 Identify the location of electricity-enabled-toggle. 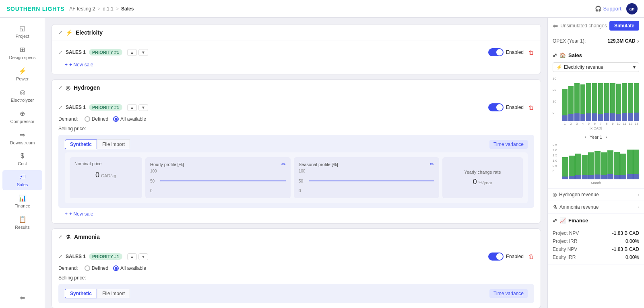
(496, 52).